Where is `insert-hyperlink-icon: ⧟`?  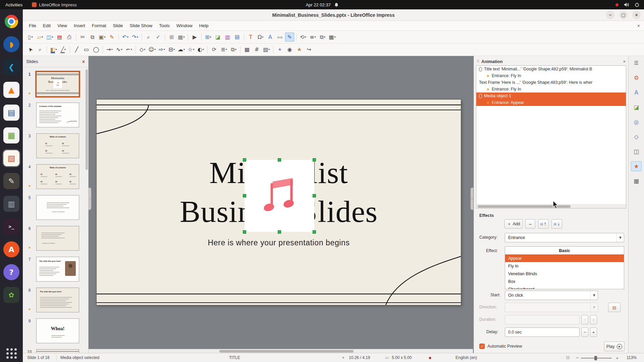 insert-hyperlink-icon: ⧟ is located at coordinates (280, 37).